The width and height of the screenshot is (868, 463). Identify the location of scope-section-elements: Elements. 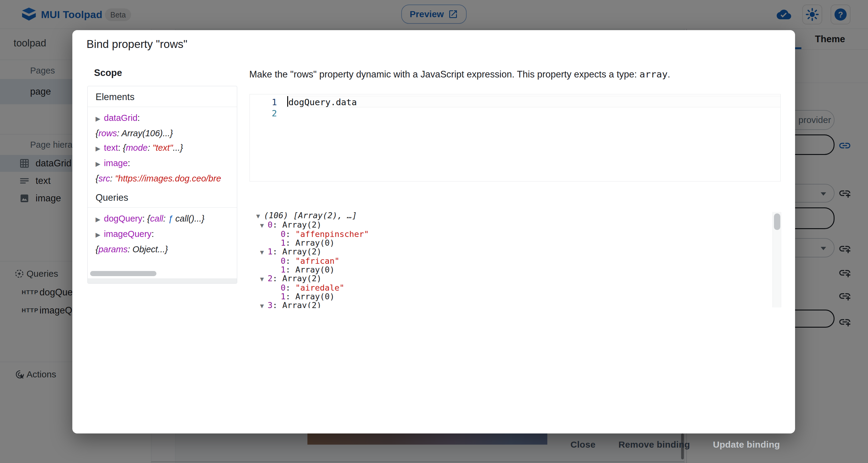
(162, 97).